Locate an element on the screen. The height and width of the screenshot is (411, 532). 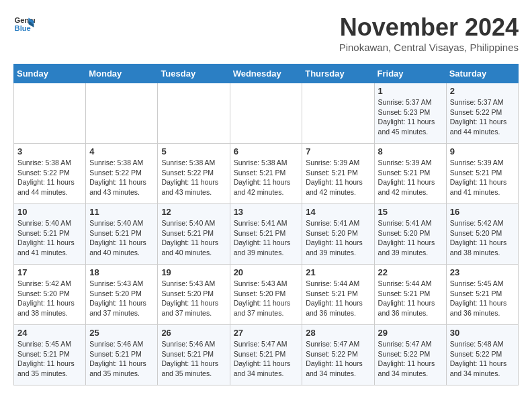
calendar-cell: 5Sunrise: 5:38 AM Sunset: 5:22 PM Daylig… is located at coordinates (193, 174).